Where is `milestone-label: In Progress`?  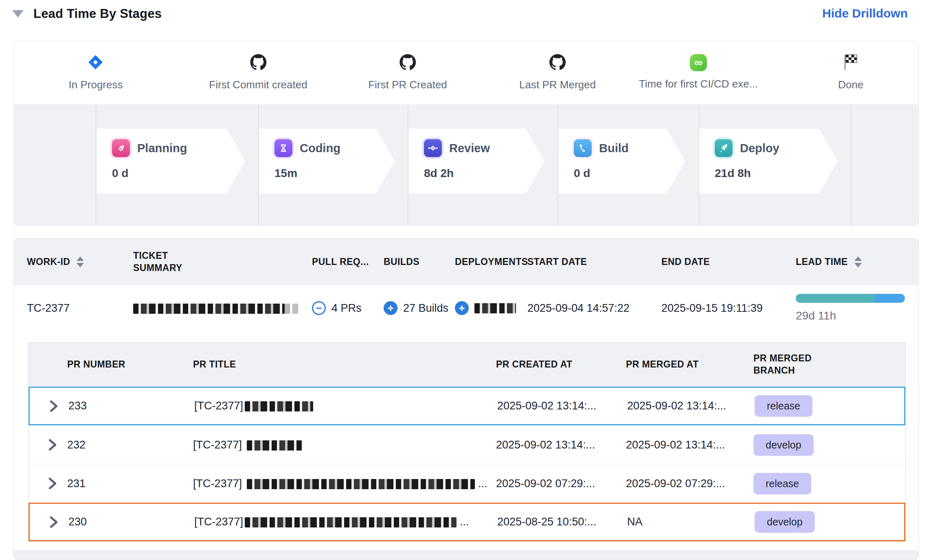 milestone-label: In Progress is located at coordinates (96, 85).